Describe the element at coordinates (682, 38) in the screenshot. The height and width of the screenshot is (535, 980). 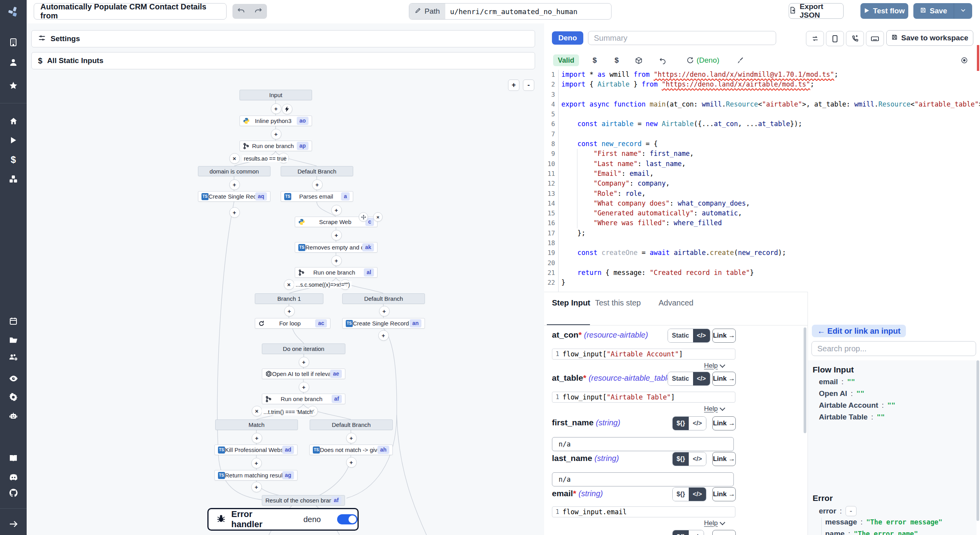
I see `summary-input: Summary` at that location.